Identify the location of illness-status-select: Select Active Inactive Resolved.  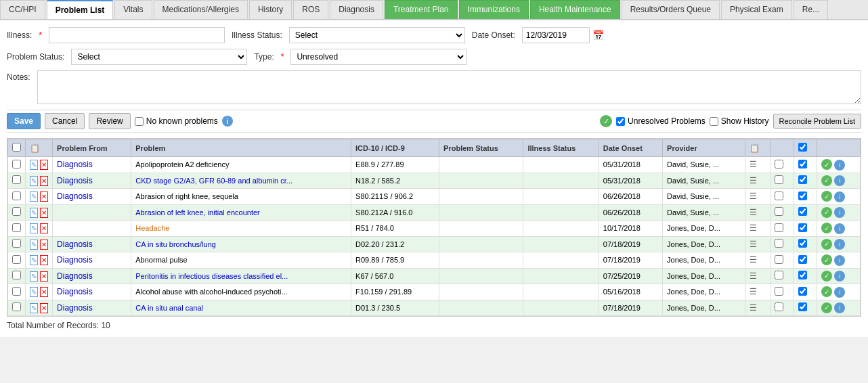
(377, 35).